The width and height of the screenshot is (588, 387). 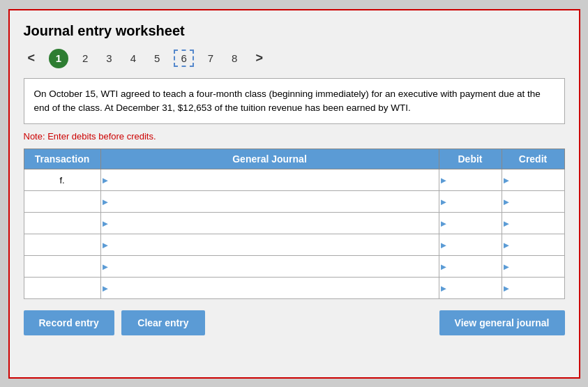 What do you see at coordinates (533, 245) in the screenshot?
I see `credit-cell-4: ►` at bounding box center [533, 245].